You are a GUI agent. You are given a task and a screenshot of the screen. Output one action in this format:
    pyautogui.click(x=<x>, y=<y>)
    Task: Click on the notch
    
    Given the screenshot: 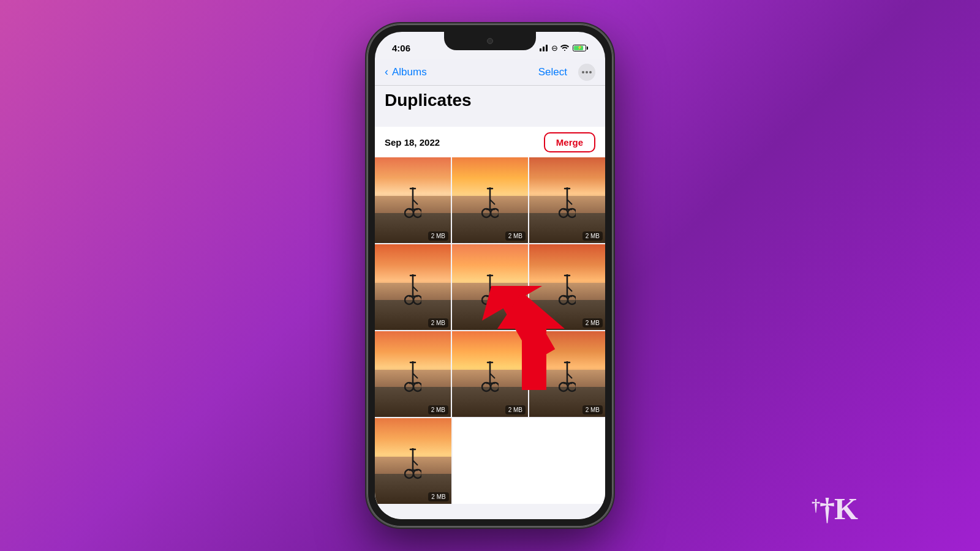 What is the action you would take?
    pyautogui.click(x=490, y=41)
    